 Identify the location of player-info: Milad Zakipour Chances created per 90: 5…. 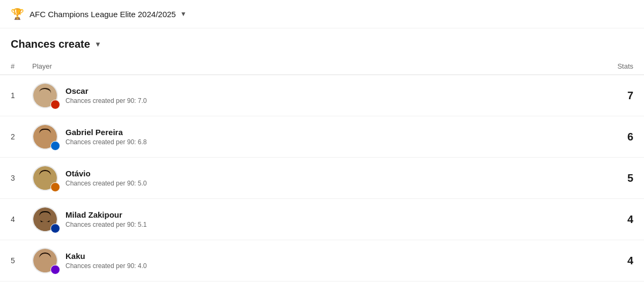
(333, 219).